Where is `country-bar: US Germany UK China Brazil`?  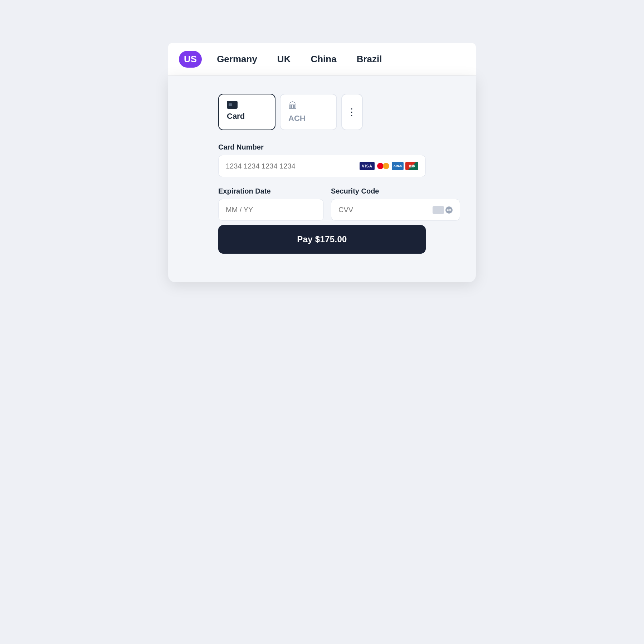 country-bar: US Germany UK China Brazil is located at coordinates (322, 59).